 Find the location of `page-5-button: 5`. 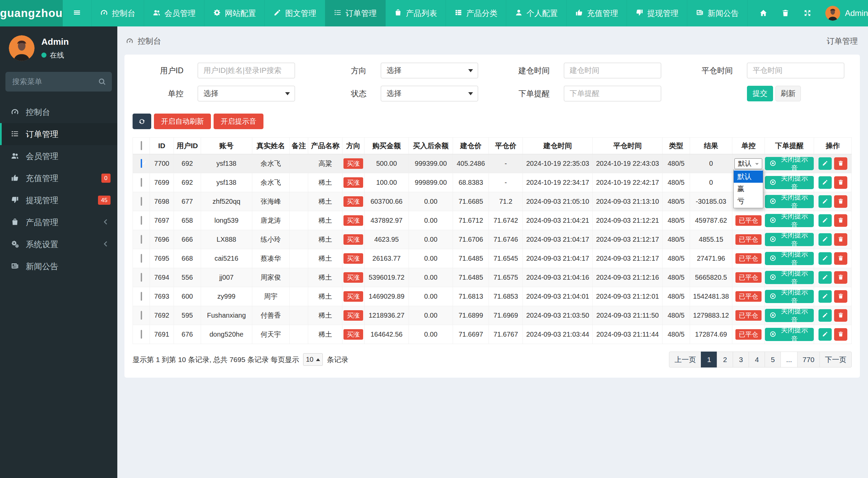

page-5-button: 5 is located at coordinates (773, 359).